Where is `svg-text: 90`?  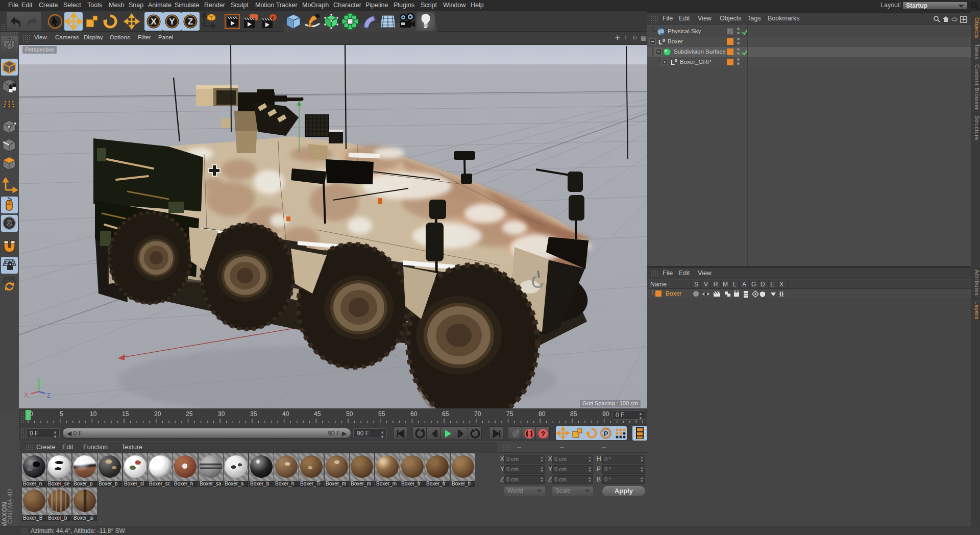
svg-text: 90 is located at coordinates (606, 414).